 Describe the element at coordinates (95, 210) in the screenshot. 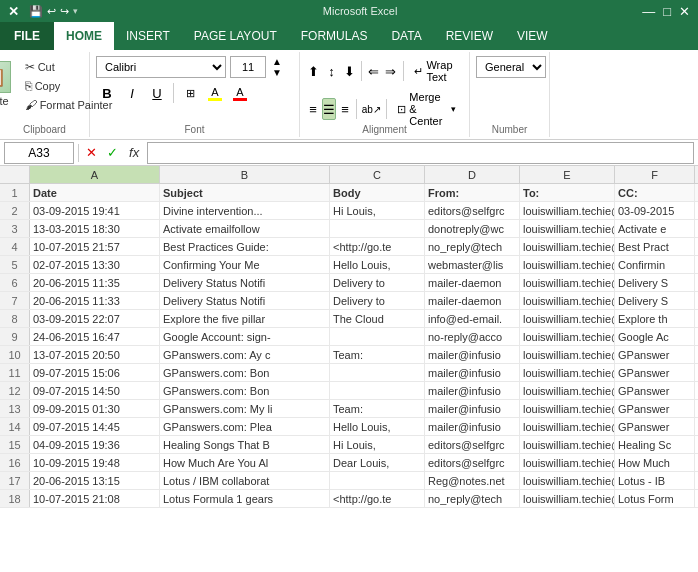

I see `cell: 03-09-2015 19:41` at that location.